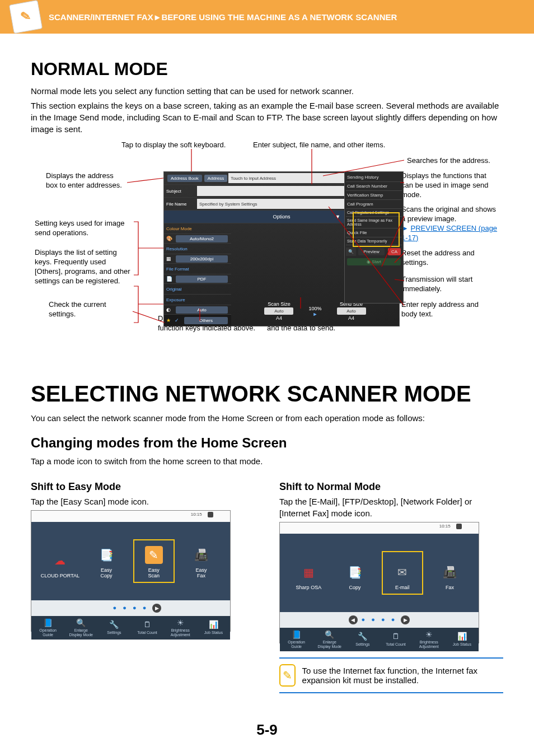 This screenshot has height=756, width=534. I want to click on anno-check: Check the current settings., so click(91, 310).